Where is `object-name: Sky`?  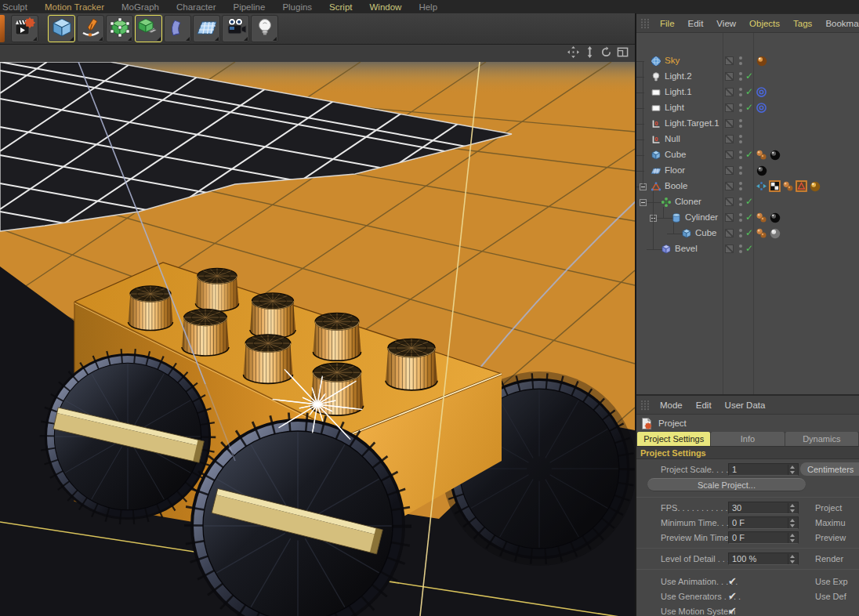 object-name: Sky is located at coordinates (672, 60).